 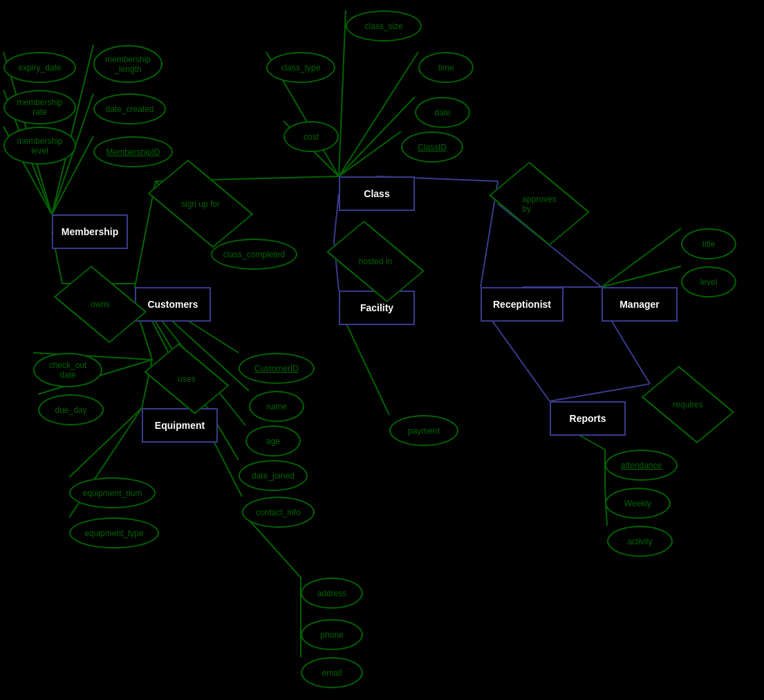 What do you see at coordinates (424, 430) in the screenshot?
I see `attr-payment: payment` at bounding box center [424, 430].